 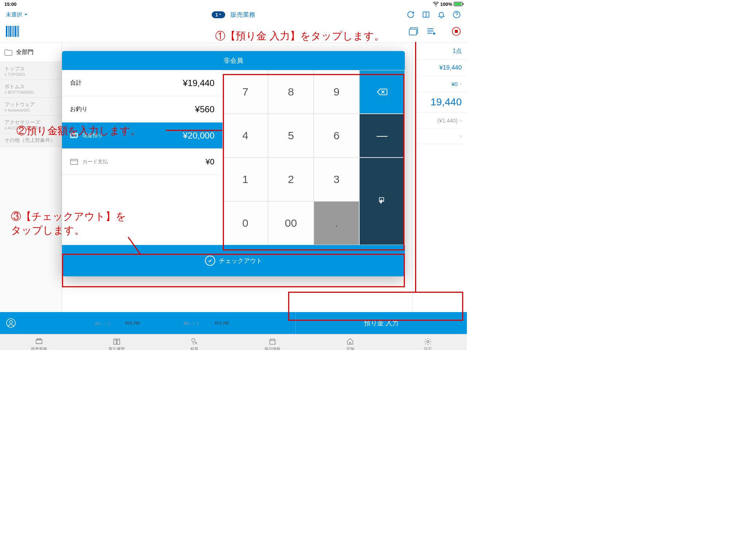 What do you see at coordinates (336, 179) in the screenshot?
I see `key-3: 3` at bounding box center [336, 179].